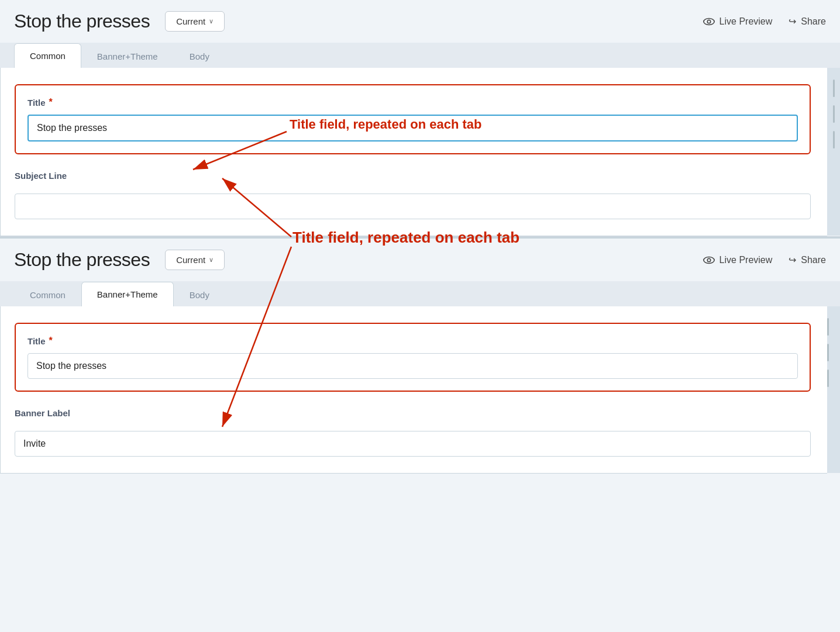  What do you see at coordinates (82, 260) in the screenshot?
I see `bottom-panel-title: Stop the presses` at bounding box center [82, 260].